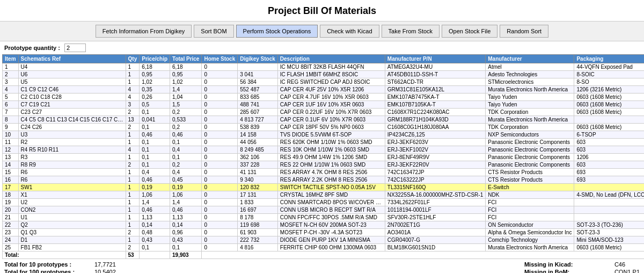 The width and height of the screenshot is (644, 273). Describe the element at coordinates (324, 97) in the screenshot. I see `table-row: 5C2 C10 C18 C2840,261,040833 685CAP CER …` at that location.